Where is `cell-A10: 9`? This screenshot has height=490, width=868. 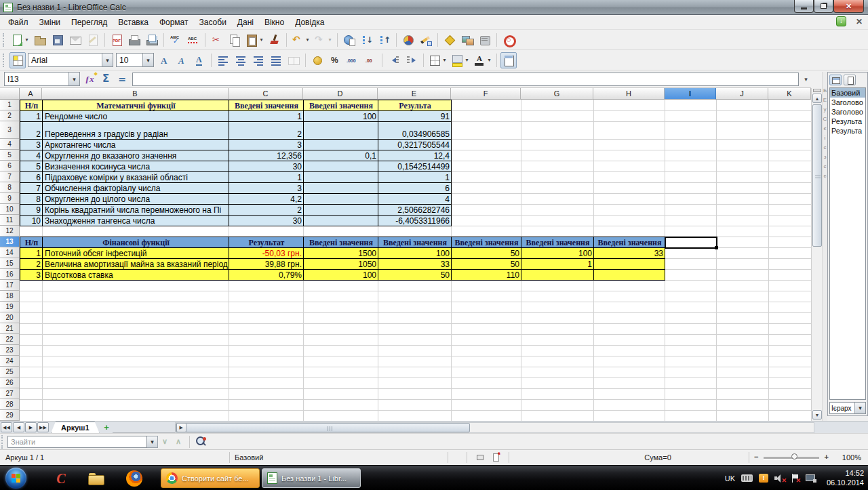 cell-A10: 9 is located at coordinates (31, 210).